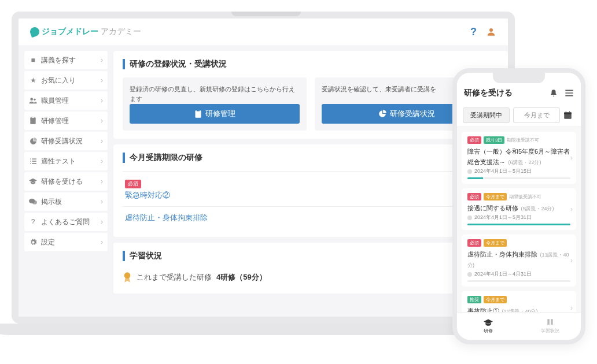  Describe the element at coordinates (311, 256) in the screenshot. I see `section-title: 学習状況` at that location.